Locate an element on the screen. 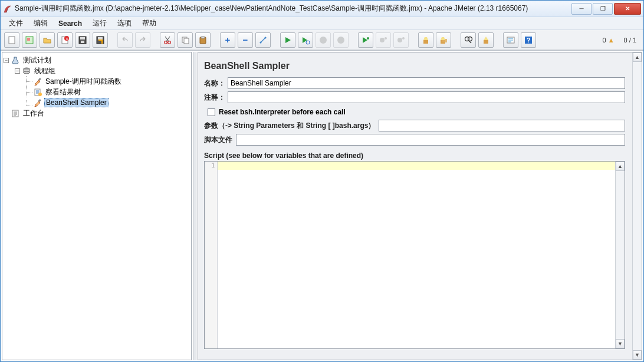  search-tree-button is located at coordinates (468, 40).